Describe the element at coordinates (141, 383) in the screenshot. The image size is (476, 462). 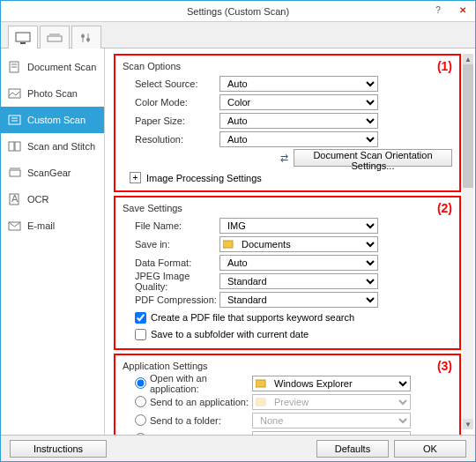
I see `open-with-radio` at that location.